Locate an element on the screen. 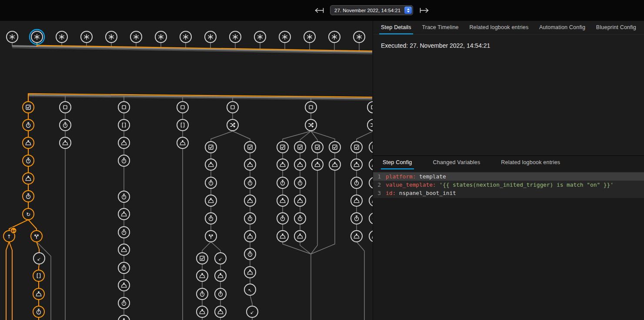  tab-blueprint-config: Blueprint Config is located at coordinates (616, 28).